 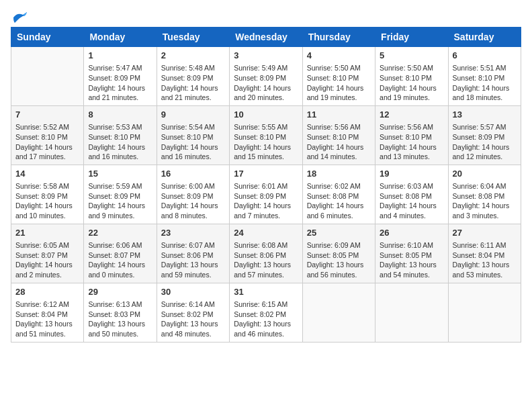 What do you see at coordinates (193, 115) in the screenshot?
I see `day-number: 9` at bounding box center [193, 115].